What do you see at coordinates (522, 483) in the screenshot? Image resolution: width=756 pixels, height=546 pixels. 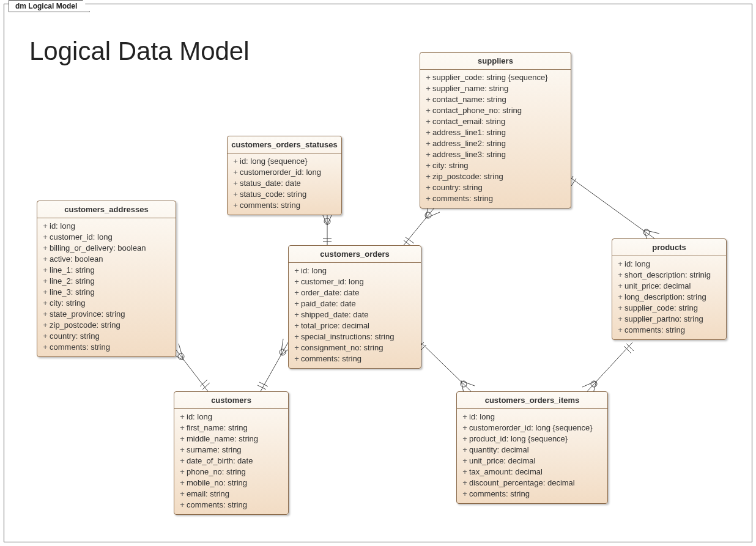 I see `attr: discount_percentage: decimal` at bounding box center [522, 483].